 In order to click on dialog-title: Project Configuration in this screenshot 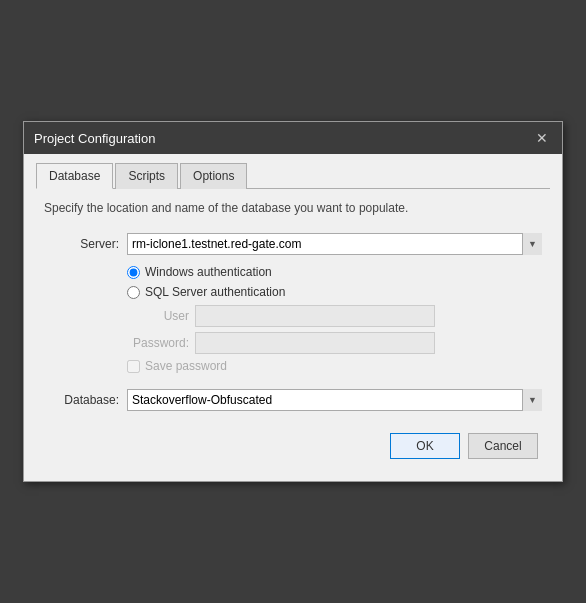, I will do `click(94, 138)`.